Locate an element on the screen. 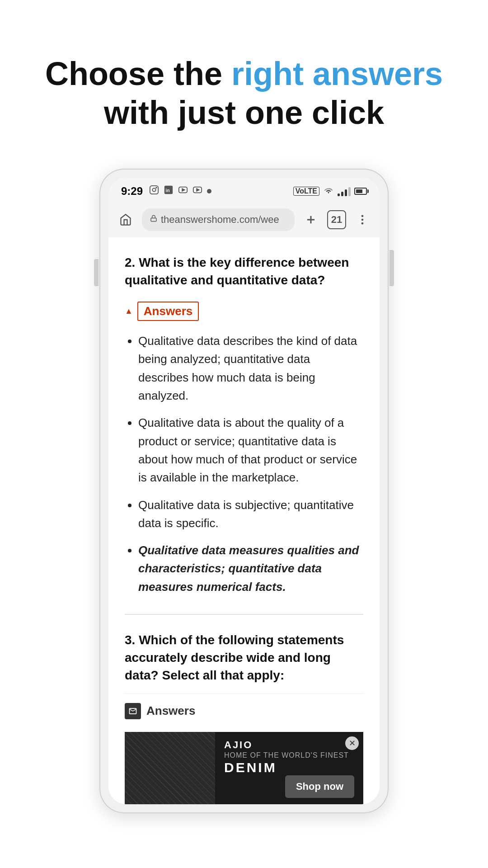  signal-icon is located at coordinates (344, 191).